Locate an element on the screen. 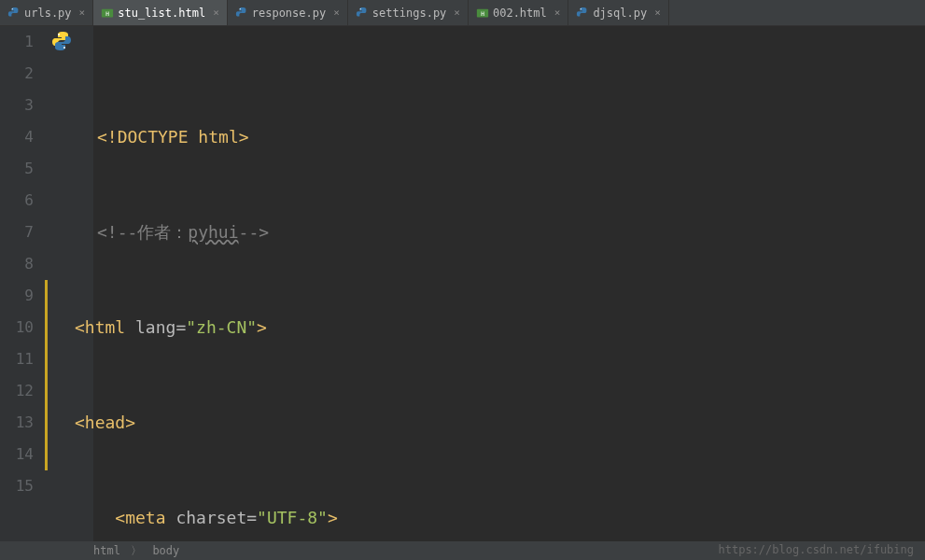 Image resolution: width=925 pixels, height=560 pixels. fold-column is located at coordinates (87, 284).